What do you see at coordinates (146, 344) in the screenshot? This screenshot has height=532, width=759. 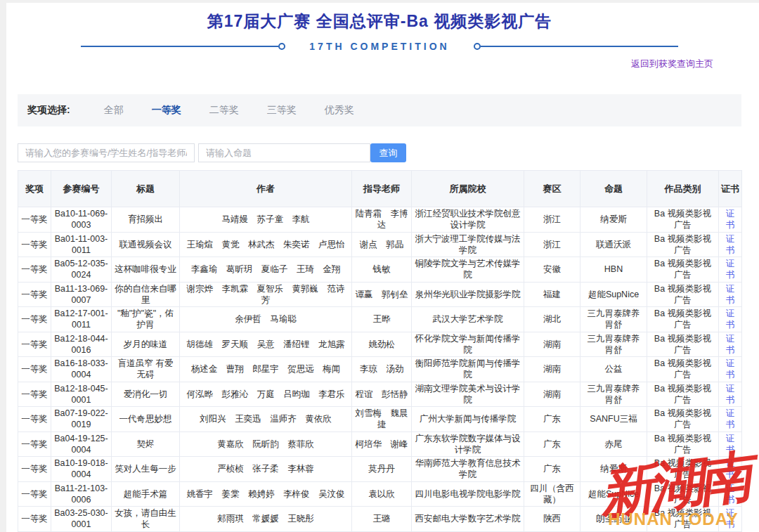 I see `cell-title: 岁月的味道` at bounding box center [146, 344].